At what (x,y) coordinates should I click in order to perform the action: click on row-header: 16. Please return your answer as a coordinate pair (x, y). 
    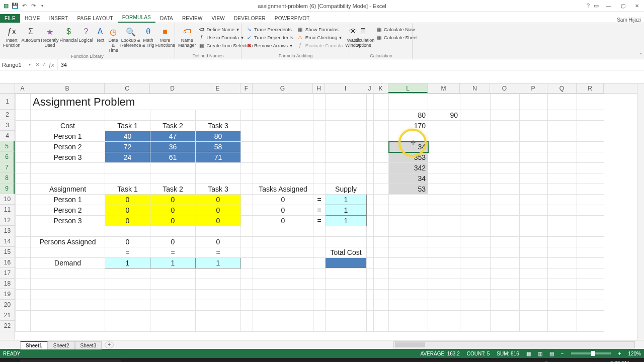
    Looking at the image, I should click on (7, 262).